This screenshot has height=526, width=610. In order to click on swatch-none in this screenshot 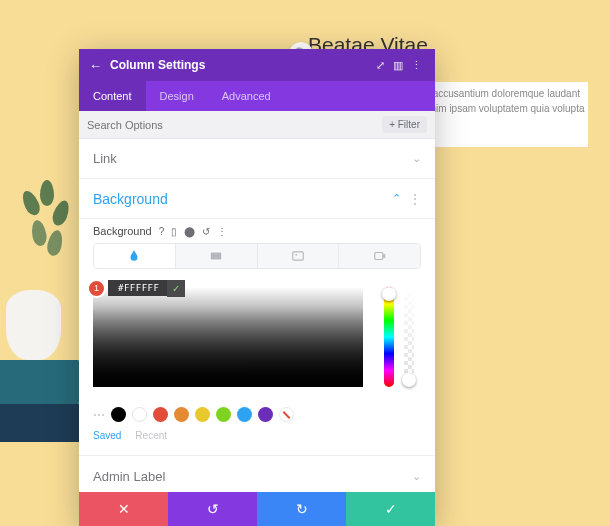, I will do `click(286, 414)`.